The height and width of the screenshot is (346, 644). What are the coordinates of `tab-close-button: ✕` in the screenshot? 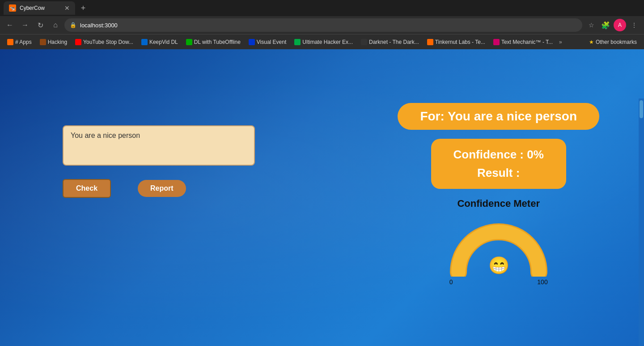 It's located at (67, 8).